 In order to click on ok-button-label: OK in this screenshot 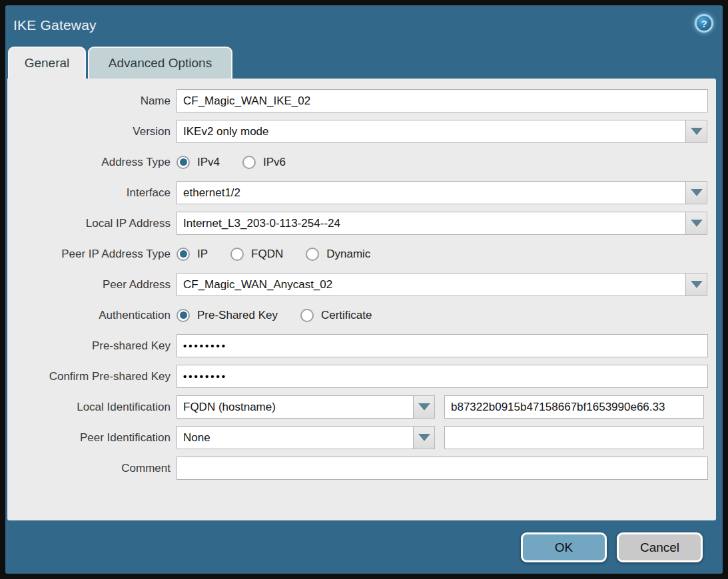, I will do `click(563, 548)`.